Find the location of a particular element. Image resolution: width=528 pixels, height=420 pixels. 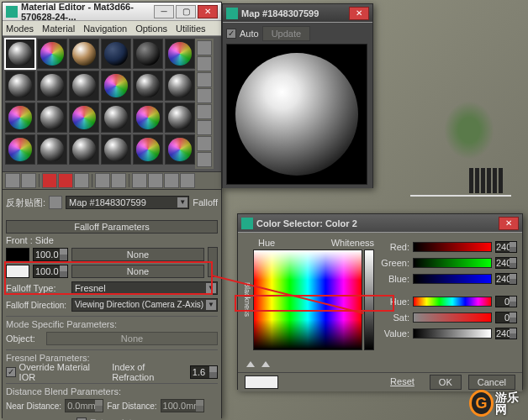

falloff-dir-label: Falloff Direction: is located at coordinates (37, 306).